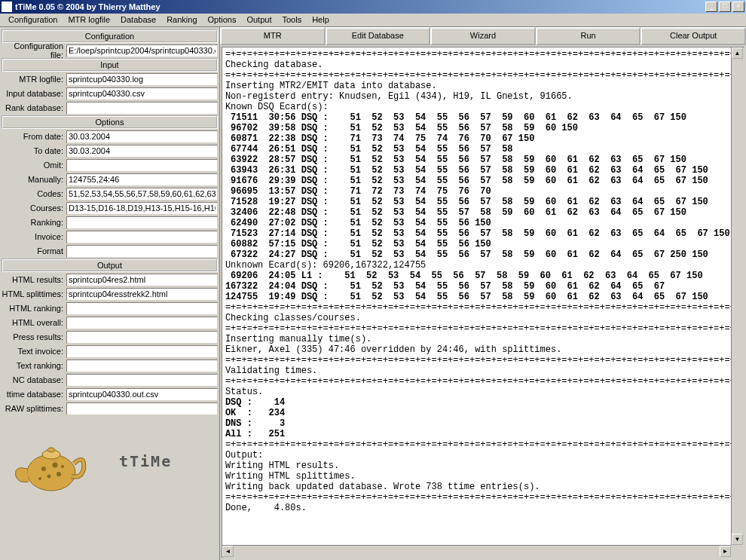 The height and width of the screenshot is (560, 746). What do you see at coordinates (34, 351) in the screenshot?
I see `text-invoice-label: Text invoice:` at bounding box center [34, 351].